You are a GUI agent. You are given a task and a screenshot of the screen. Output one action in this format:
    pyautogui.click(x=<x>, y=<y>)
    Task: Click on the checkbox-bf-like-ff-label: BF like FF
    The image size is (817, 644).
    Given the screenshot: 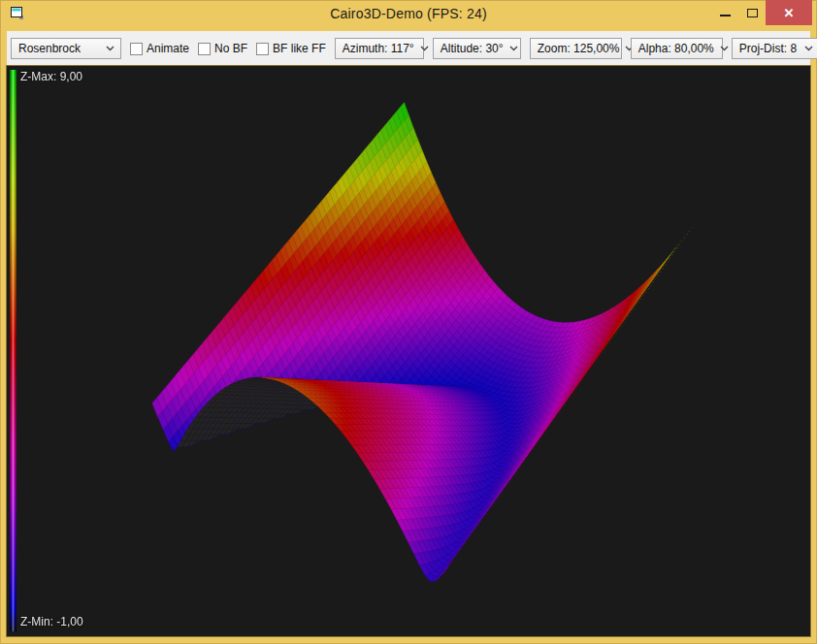 What is the action you would take?
    pyautogui.click(x=299, y=48)
    